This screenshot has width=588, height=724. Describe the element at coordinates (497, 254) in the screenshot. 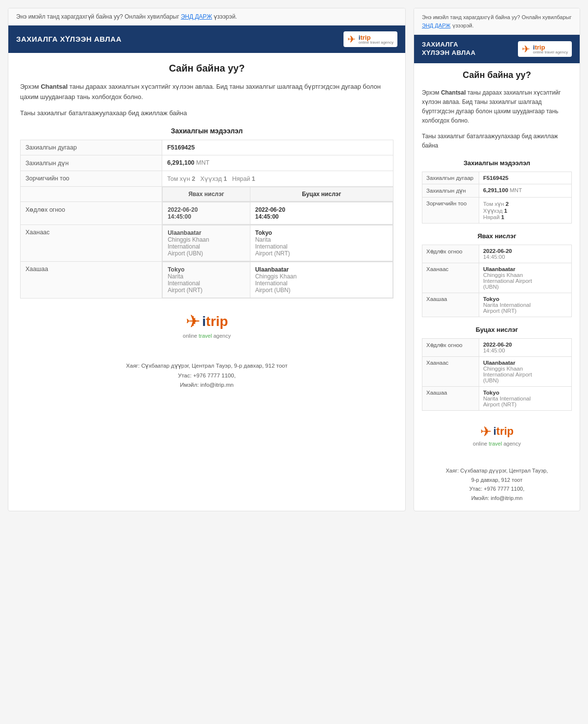

I see `depart-date-row-right: Хөдлөх огноо 2022-06-20 14:45:00` at that location.